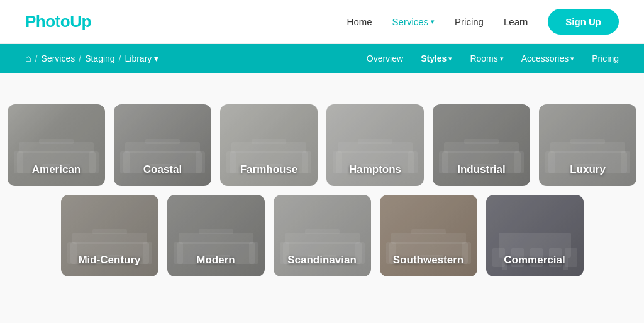 The image size is (644, 323). I want to click on style-label-farmhouse: Farmhouse, so click(269, 170).